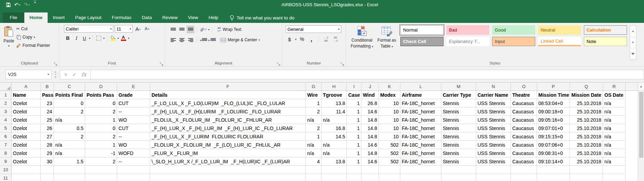  I want to click on row-header-9: 9, so click(6, 162).